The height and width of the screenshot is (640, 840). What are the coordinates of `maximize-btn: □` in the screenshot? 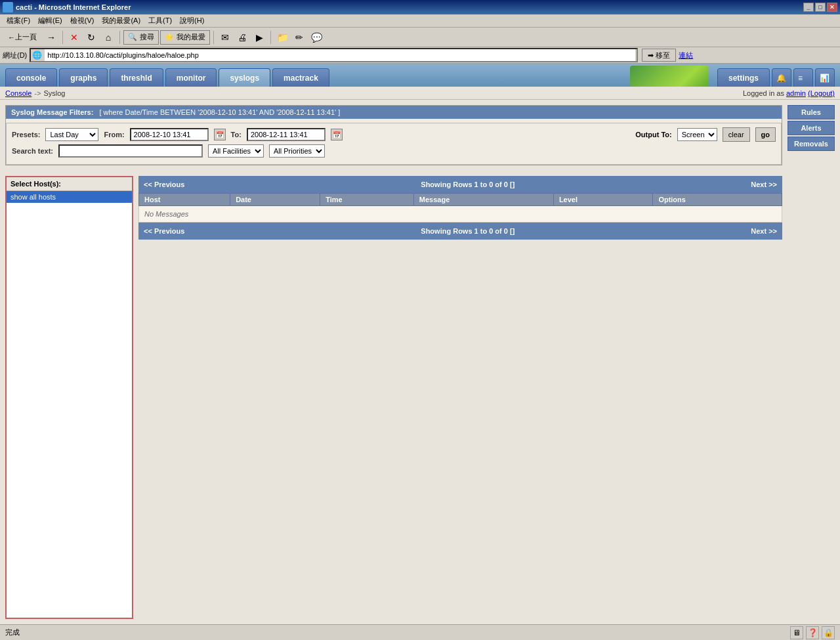 It's located at (820, 7).